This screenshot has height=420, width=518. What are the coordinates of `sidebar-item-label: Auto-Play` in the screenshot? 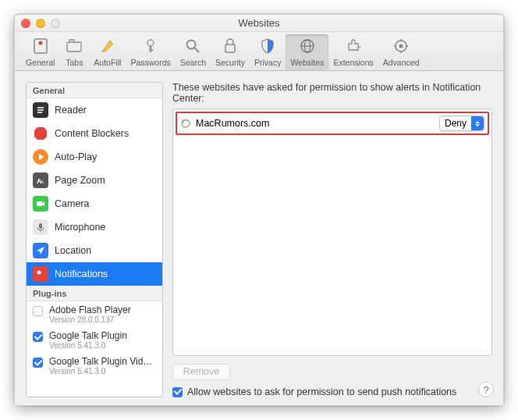 It's located at (76, 157).